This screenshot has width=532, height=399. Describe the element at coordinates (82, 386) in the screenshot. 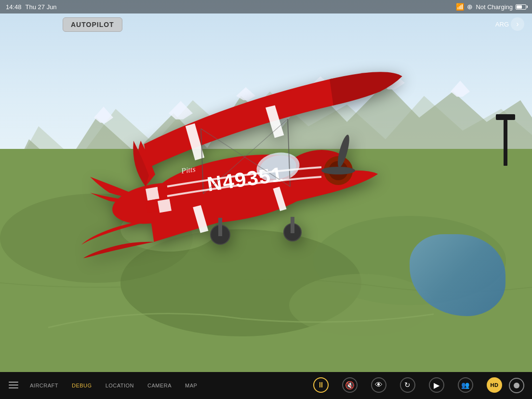

I see `toolbar-debug-tab: DEBUG` at that location.